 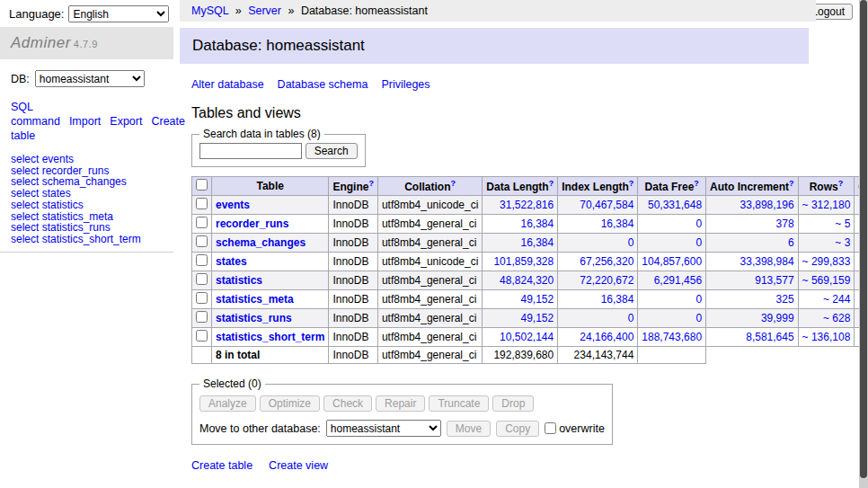 I want to click on table-name-link: statistics_runs, so click(x=253, y=318).